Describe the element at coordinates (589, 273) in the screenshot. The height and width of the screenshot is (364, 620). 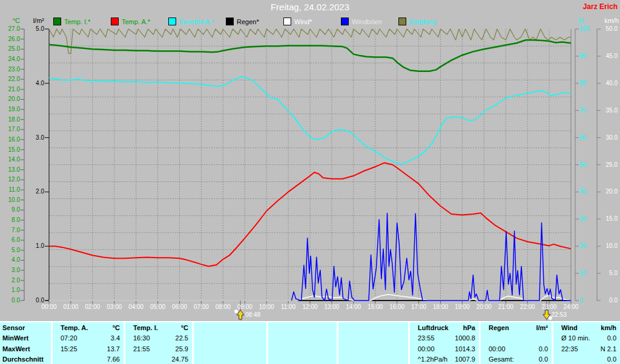
I see `humidity-axis-tick-label: 10` at that location.